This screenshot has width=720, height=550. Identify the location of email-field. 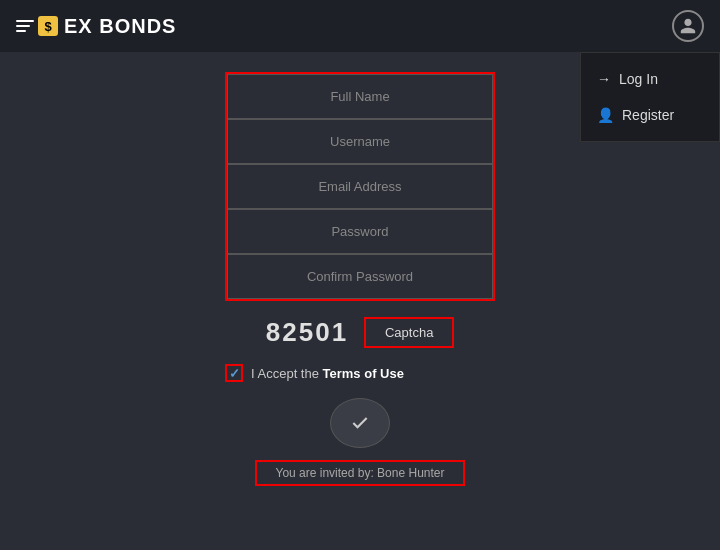
(360, 186).